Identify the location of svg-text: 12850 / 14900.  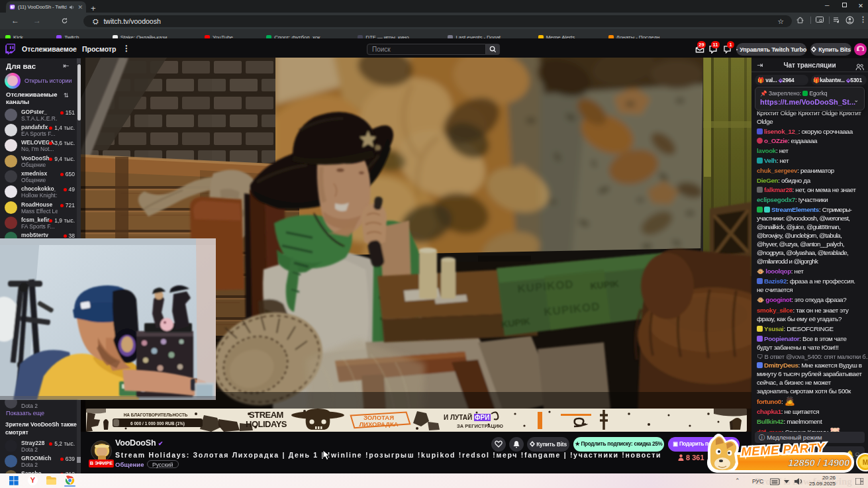
(818, 463).